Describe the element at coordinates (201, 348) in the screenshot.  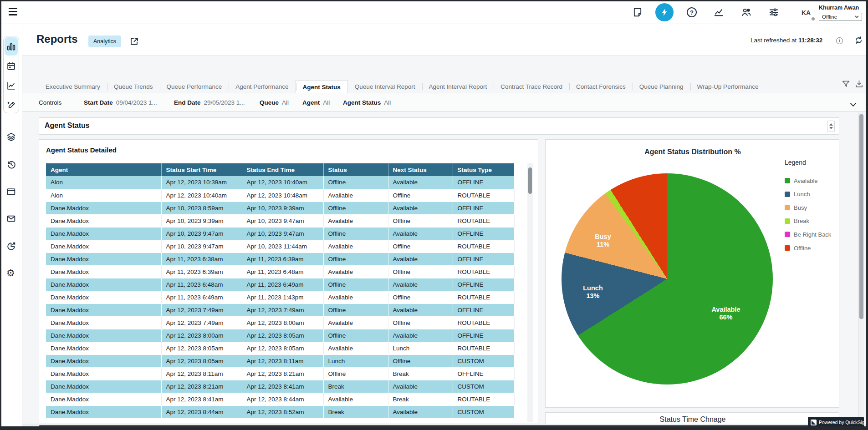
I see `table-cell: Apr 12, 2023 8:05am` at that location.